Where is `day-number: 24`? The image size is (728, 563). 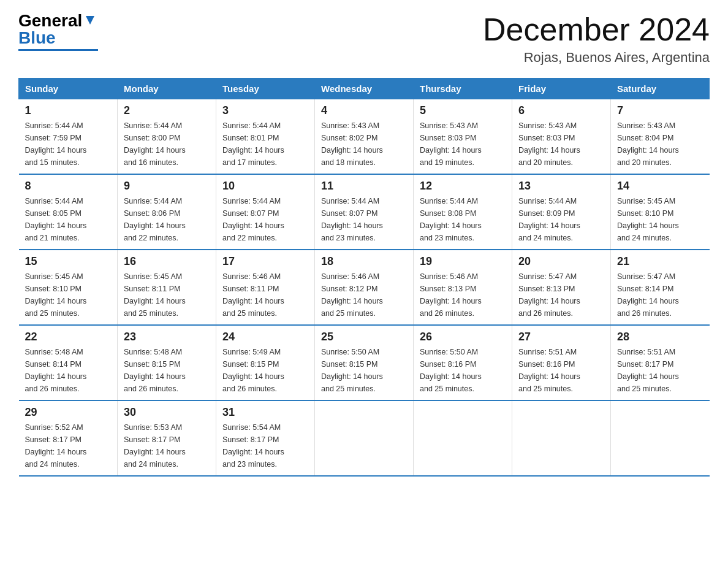
day-number: 24 is located at coordinates (265, 337).